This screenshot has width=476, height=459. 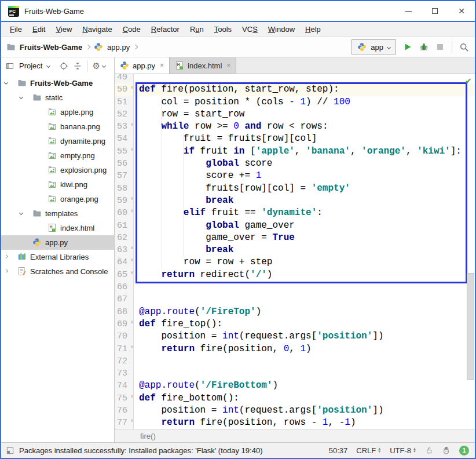 What do you see at coordinates (124, 349) in the screenshot?
I see `line-number: 71∧` at bounding box center [124, 349].